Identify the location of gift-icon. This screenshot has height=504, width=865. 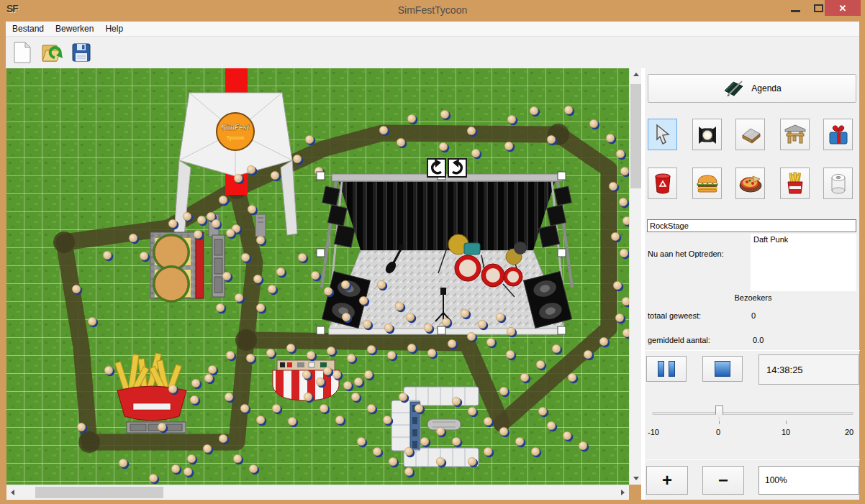
(838, 134).